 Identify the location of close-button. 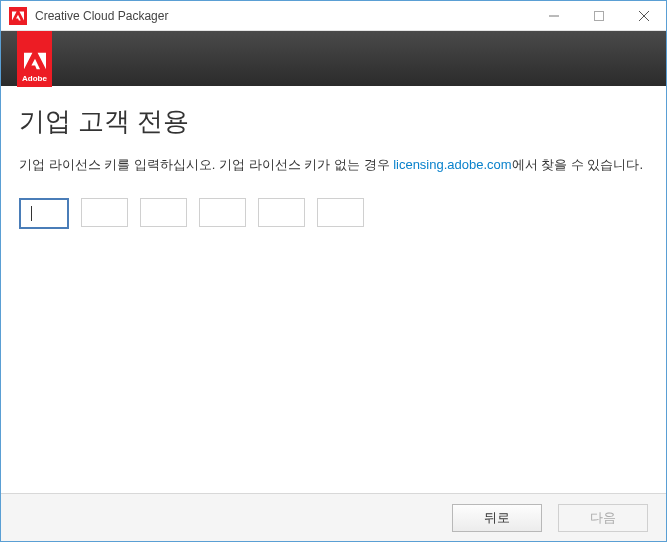
(644, 16).